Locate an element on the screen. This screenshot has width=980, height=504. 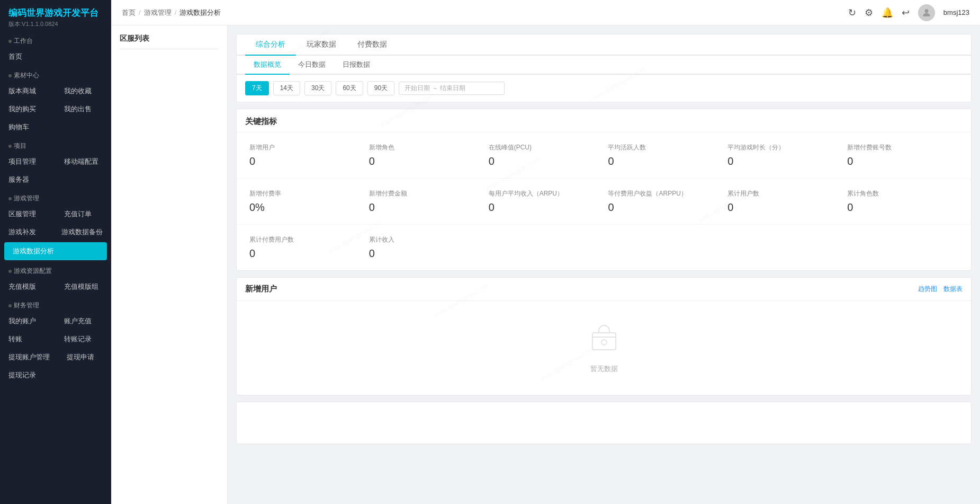
sidebar-item-recharge-template: 充值模版 is located at coordinates (28, 287).